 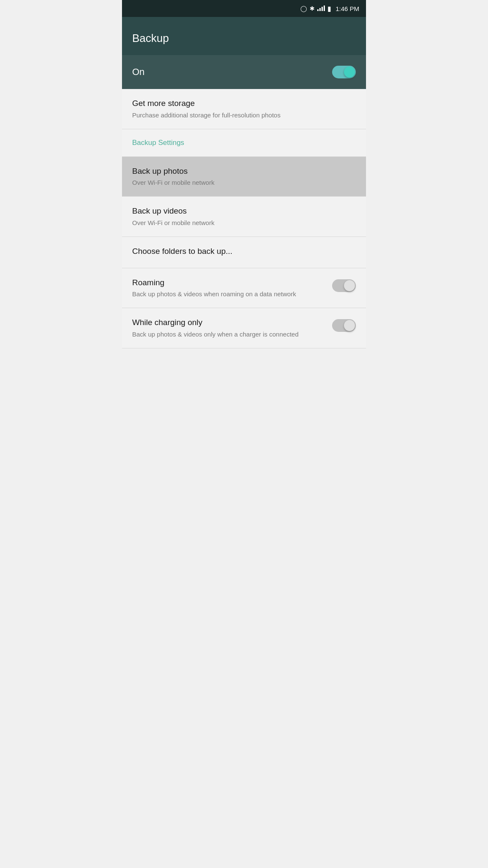 I want to click on back-up-videos-subtitle: Over Wi-Fi or mobile network, so click(x=244, y=223).